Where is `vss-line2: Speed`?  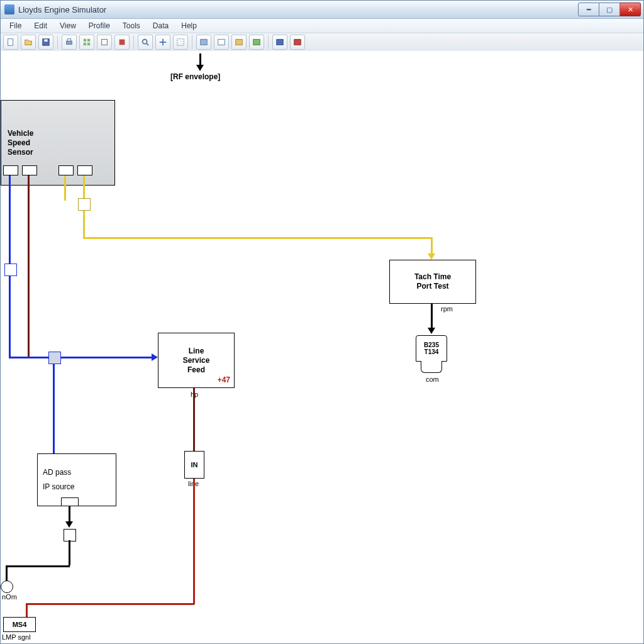
vss-line2: Speed is located at coordinates (19, 143).